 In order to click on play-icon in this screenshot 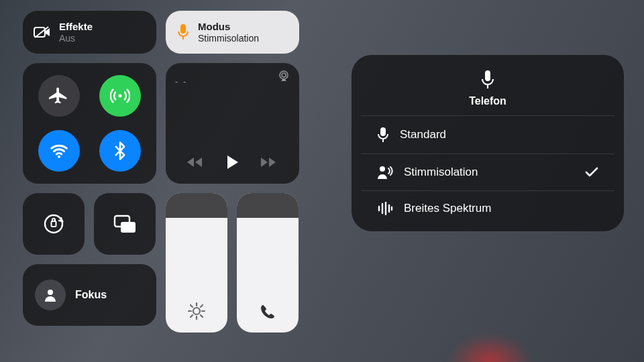, I will do `click(233, 162)`.